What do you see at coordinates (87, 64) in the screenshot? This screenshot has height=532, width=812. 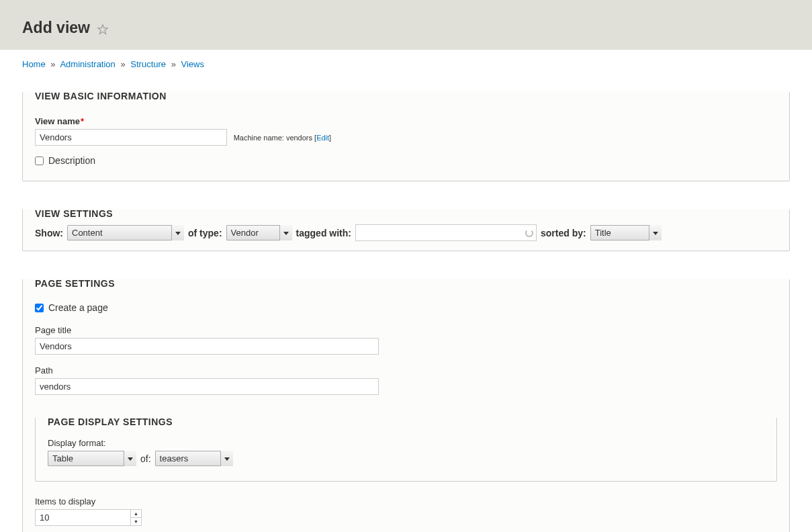 I see `breadcrumb-admin: Administration` at bounding box center [87, 64].